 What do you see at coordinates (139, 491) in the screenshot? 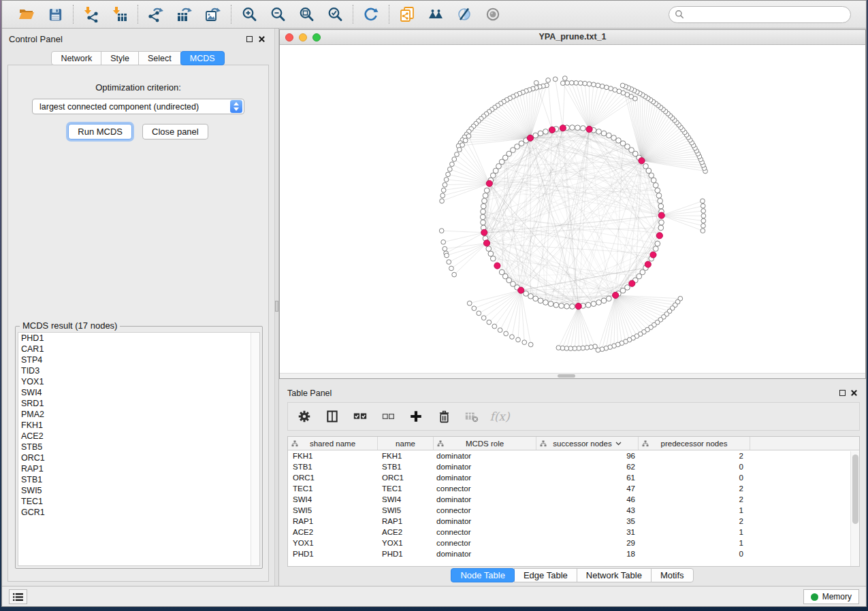
I see `mcds-result-item: SWI5` at bounding box center [139, 491].